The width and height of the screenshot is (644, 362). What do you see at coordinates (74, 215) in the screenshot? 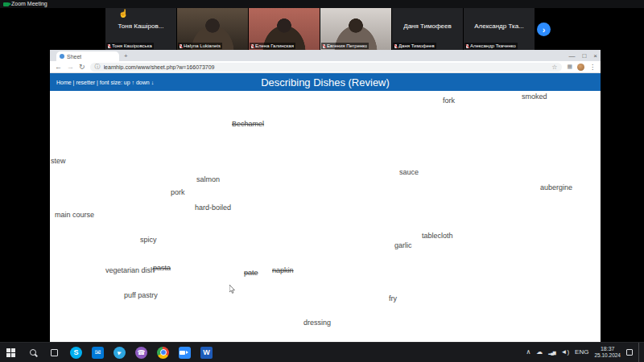
I see `word-item: main course` at bounding box center [74, 215].